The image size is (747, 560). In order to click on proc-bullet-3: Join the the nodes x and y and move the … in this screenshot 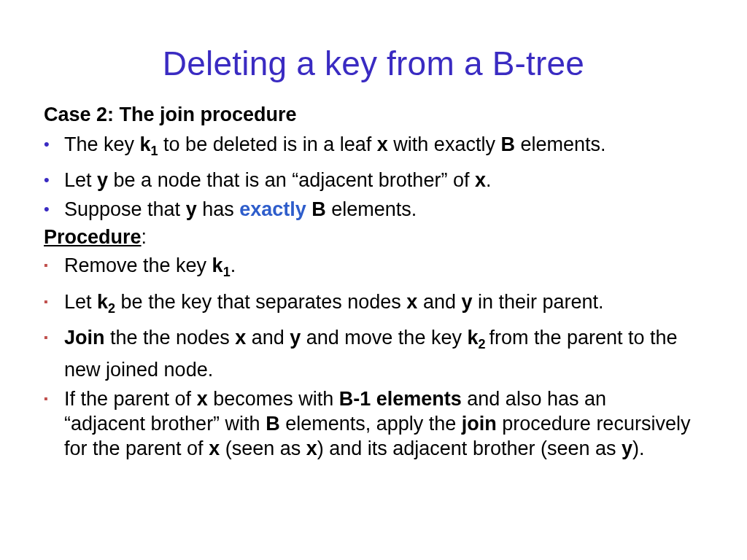, I will do `click(374, 353)`.